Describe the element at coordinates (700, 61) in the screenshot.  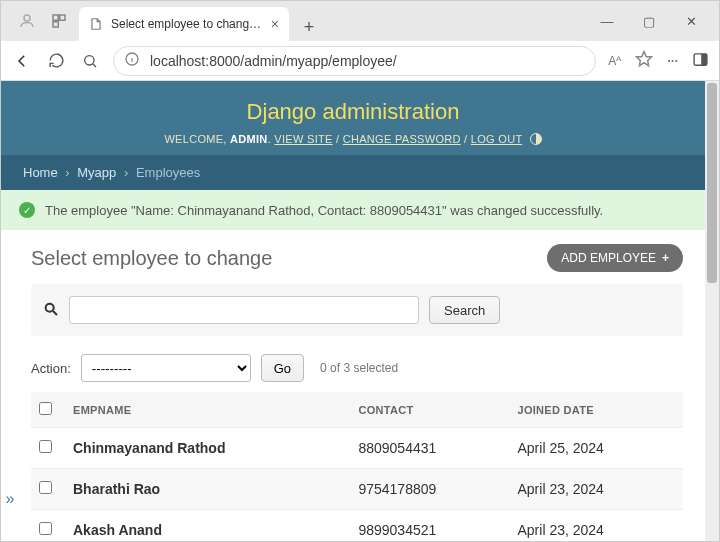
I see `collections-icon` at that location.